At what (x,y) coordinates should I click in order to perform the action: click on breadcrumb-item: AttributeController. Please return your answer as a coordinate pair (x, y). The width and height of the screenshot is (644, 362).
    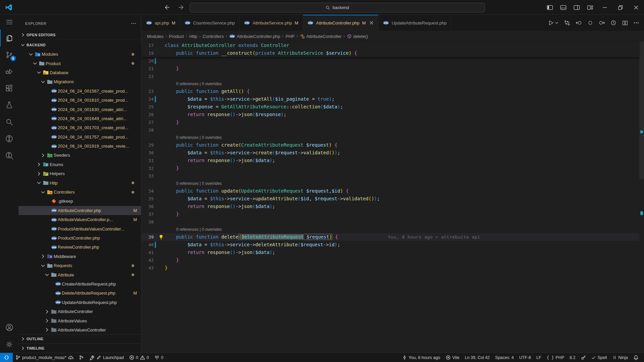
    Looking at the image, I should click on (321, 36).